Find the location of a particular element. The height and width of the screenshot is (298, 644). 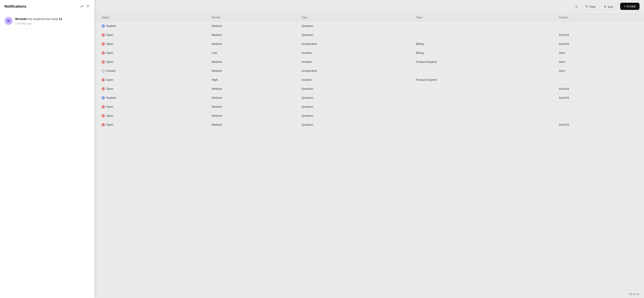

notification-time: 2 months ago is located at coordinates (52, 23).